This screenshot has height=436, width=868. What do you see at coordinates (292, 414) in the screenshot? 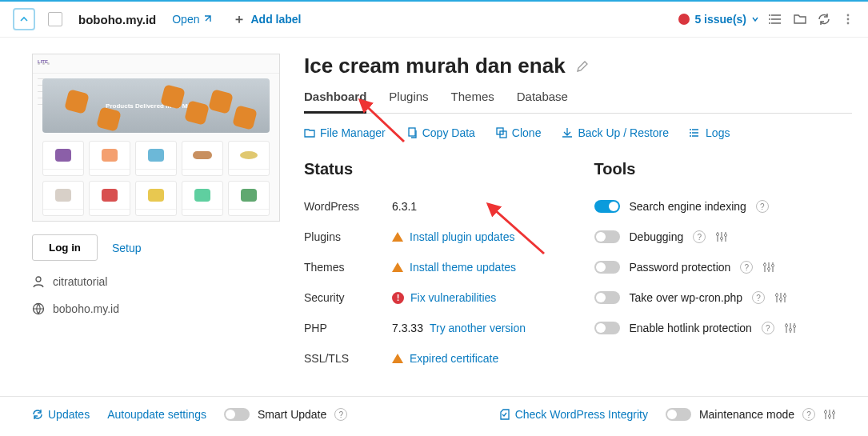
I see `smart-update-label: Smart Update` at bounding box center [292, 414].